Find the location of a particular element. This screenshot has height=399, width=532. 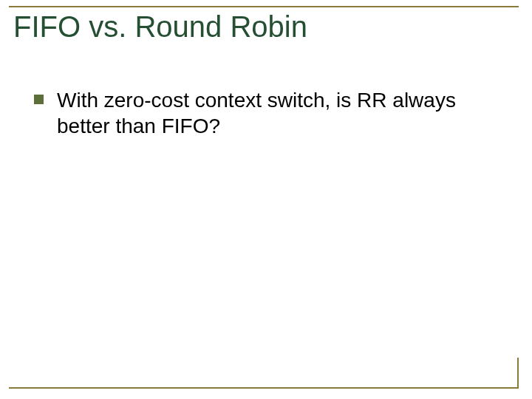

list-item: With zero-cost context switch, is RR alw… is located at coordinates (268, 113).